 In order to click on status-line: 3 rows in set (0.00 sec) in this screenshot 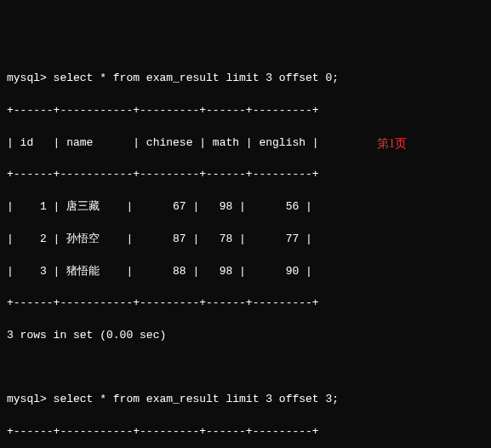, I will do `click(245, 336)`.